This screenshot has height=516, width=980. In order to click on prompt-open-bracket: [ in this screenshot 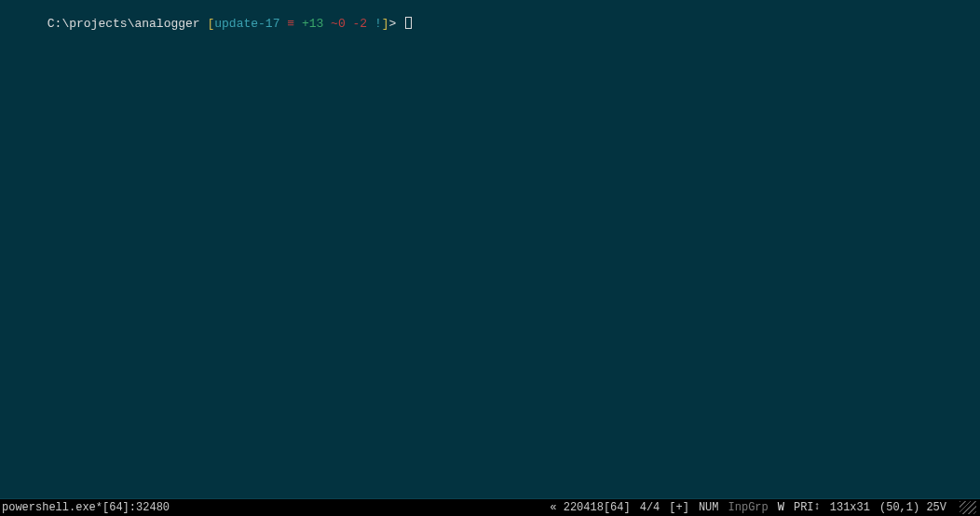, I will do `click(208, 24)`.